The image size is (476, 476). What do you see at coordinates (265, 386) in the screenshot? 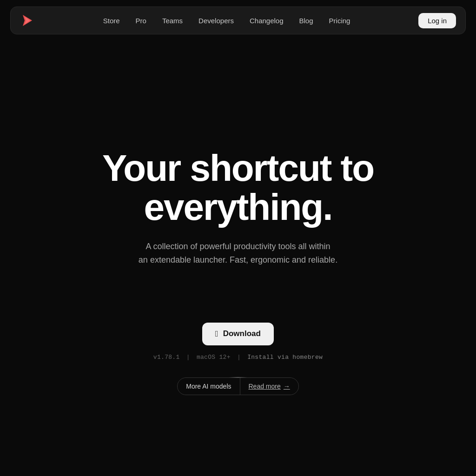
I see `read-more-label: Read more` at bounding box center [265, 386].